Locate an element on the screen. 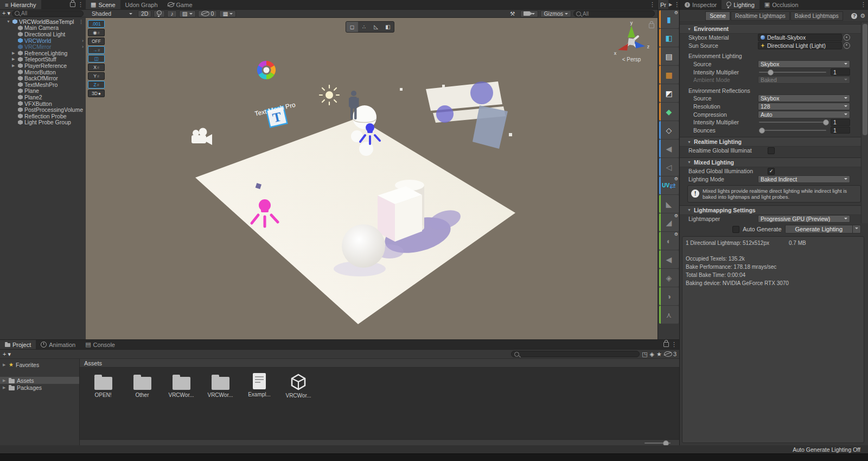  hierarchy-item: VFXButton is located at coordinates (43, 104).